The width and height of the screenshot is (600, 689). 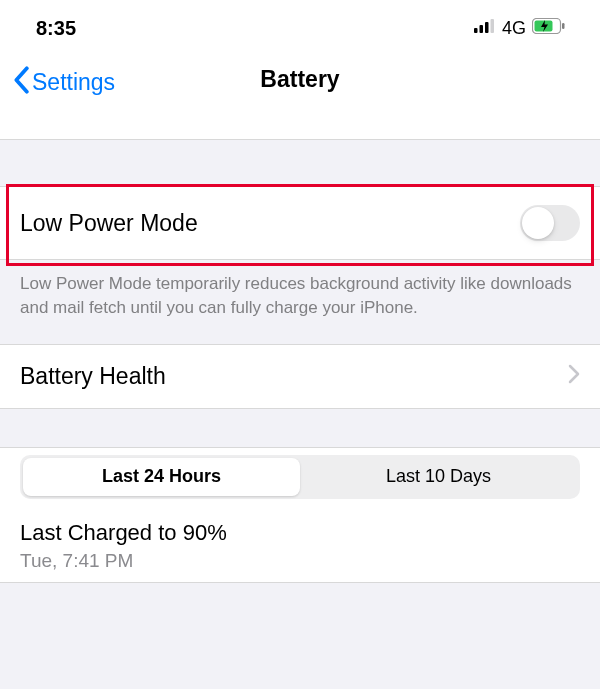 I want to click on navigation-header: Settings Battery, so click(x=300, y=98).